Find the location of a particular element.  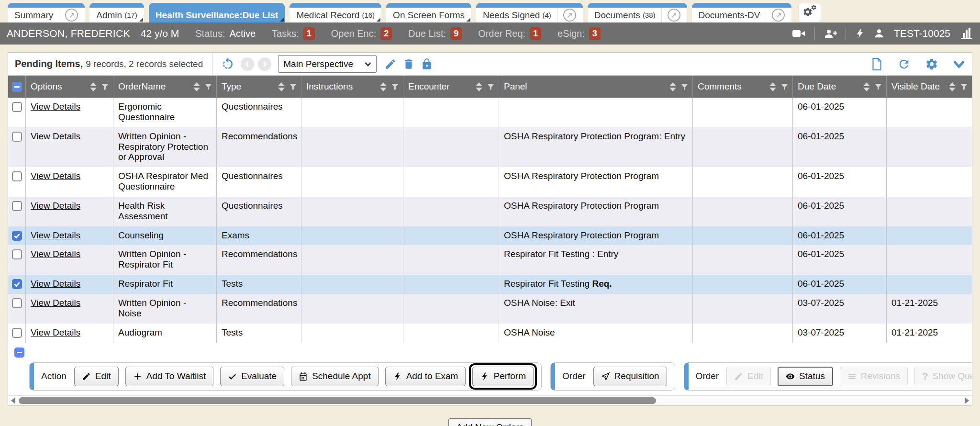

tab-settings-button is located at coordinates (810, 12).